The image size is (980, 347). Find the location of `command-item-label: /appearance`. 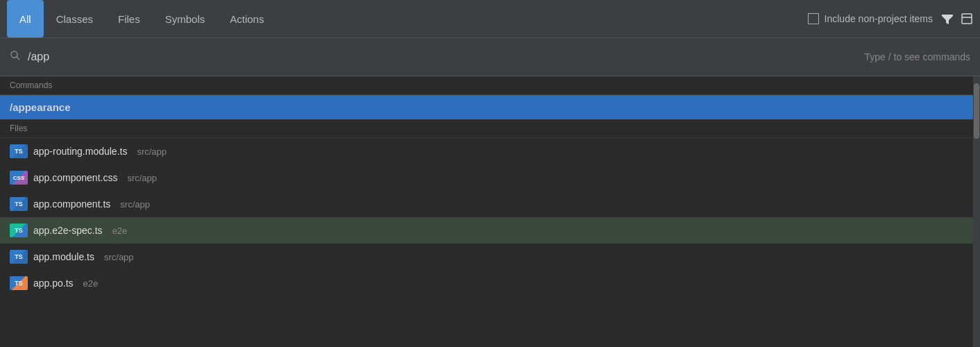

command-item-label: /appearance is located at coordinates (40, 107).